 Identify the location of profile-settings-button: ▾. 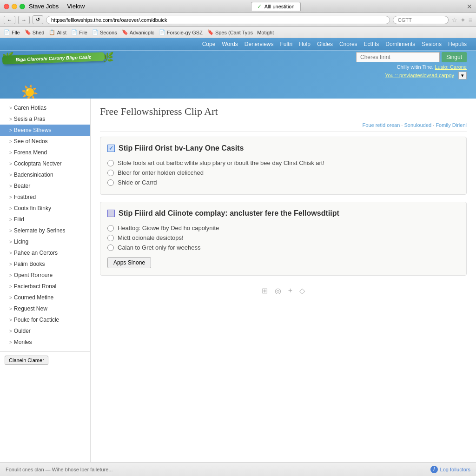
(463, 75).